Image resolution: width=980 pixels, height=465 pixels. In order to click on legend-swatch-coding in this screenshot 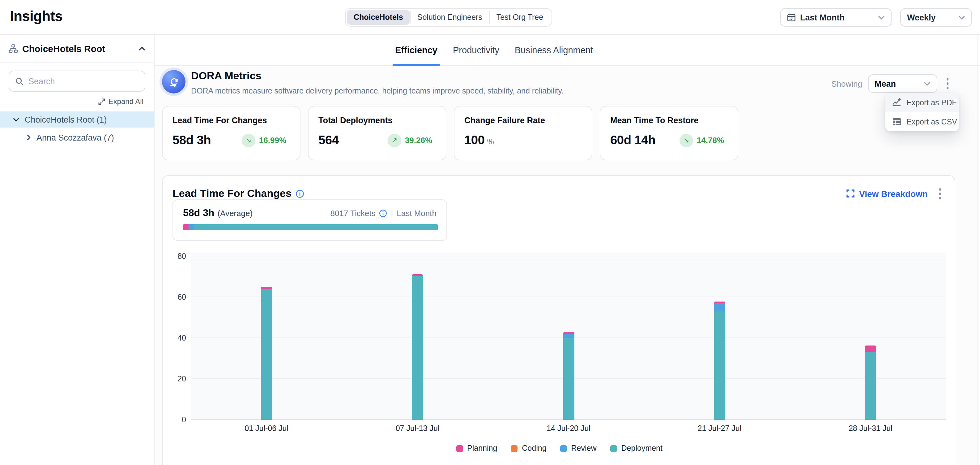, I will do `click(514, 448)`.